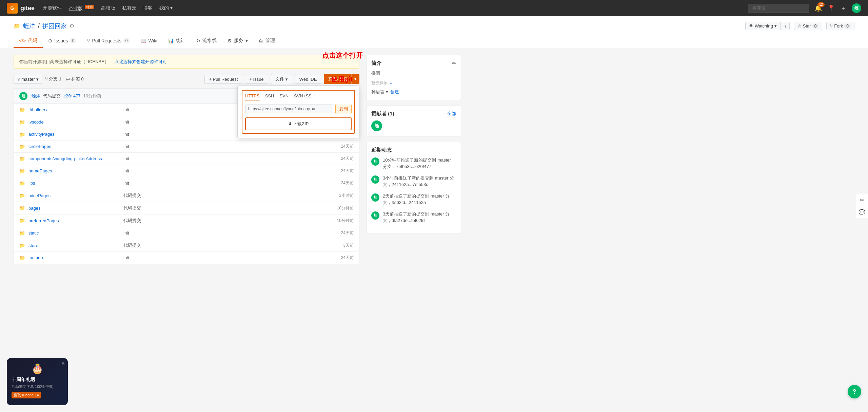 This screenshot has height=412, width=868. I want to click on branch-selector: ⑂ master ▾, so click(28, 79).